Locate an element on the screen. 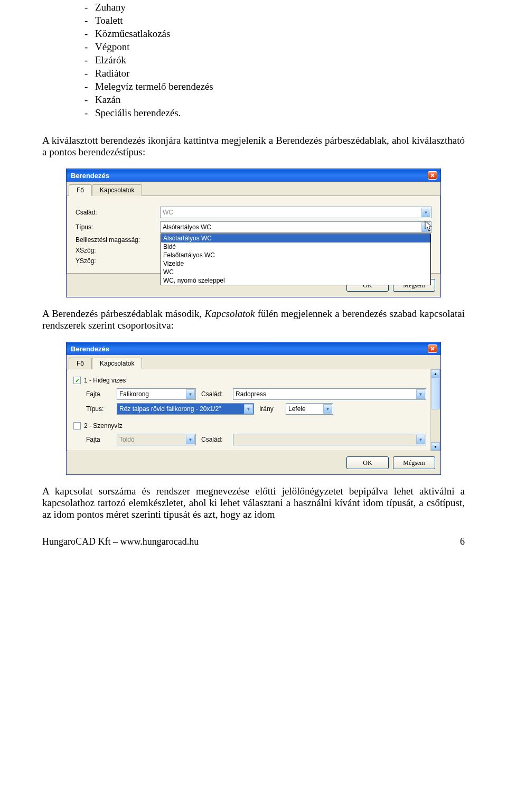 This screenshot has width=507, height=812. tipus-dropdown: Alsótartályos WC Bidé Felsőtartályos WC … is located at coordinates (296, 259).